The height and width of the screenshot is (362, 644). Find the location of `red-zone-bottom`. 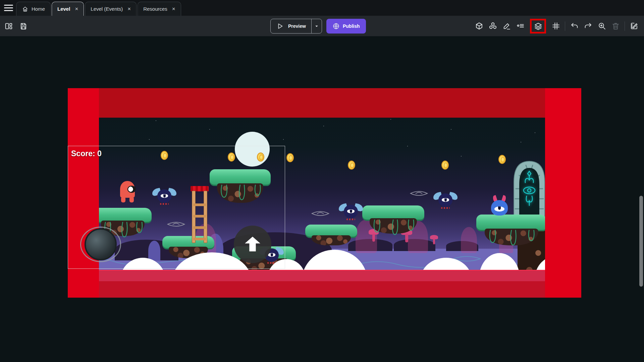

red-zone-bottom is located at coordinates (325, 284).